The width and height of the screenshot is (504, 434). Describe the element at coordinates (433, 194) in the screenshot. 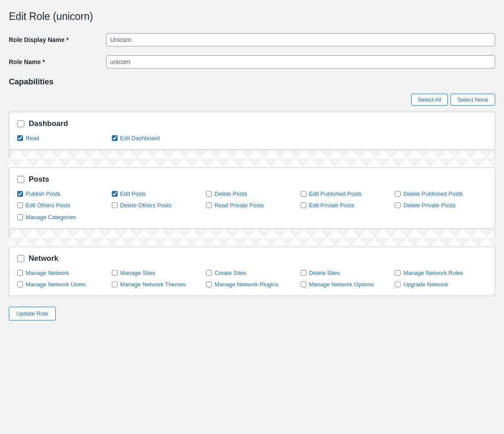

I see `cap-label-delete_published_posts: Delete Published Posts` at that location.